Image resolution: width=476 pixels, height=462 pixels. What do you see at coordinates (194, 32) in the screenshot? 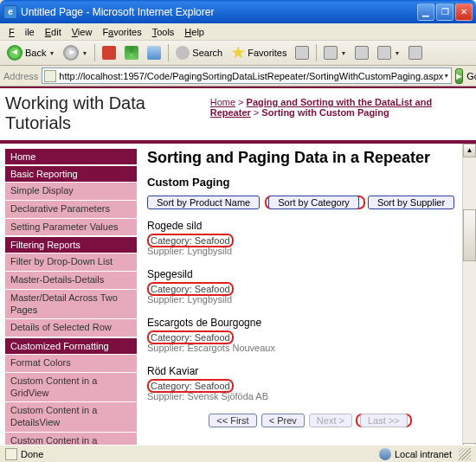
I see `menu-help: Help` at bounding box center [194, 32].